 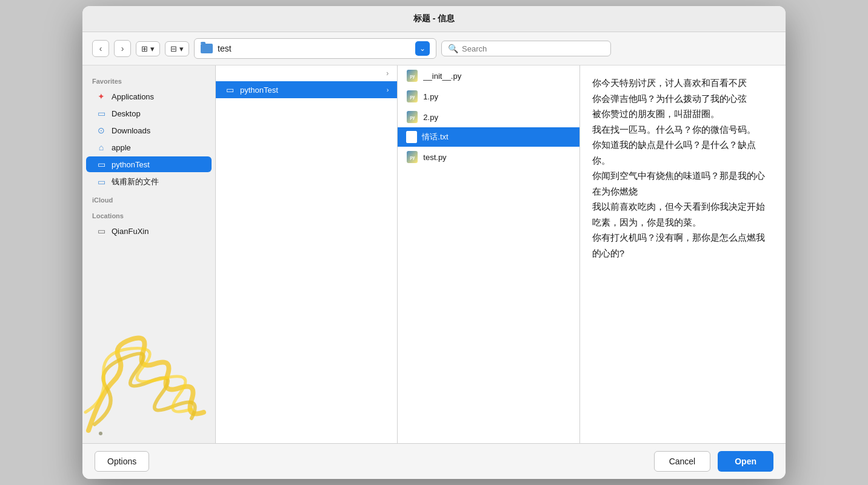 What do you see at coordinates (173, 48) in the screenshot?
I see `grid-icon: ⊟` at bounding box center [173, 48].